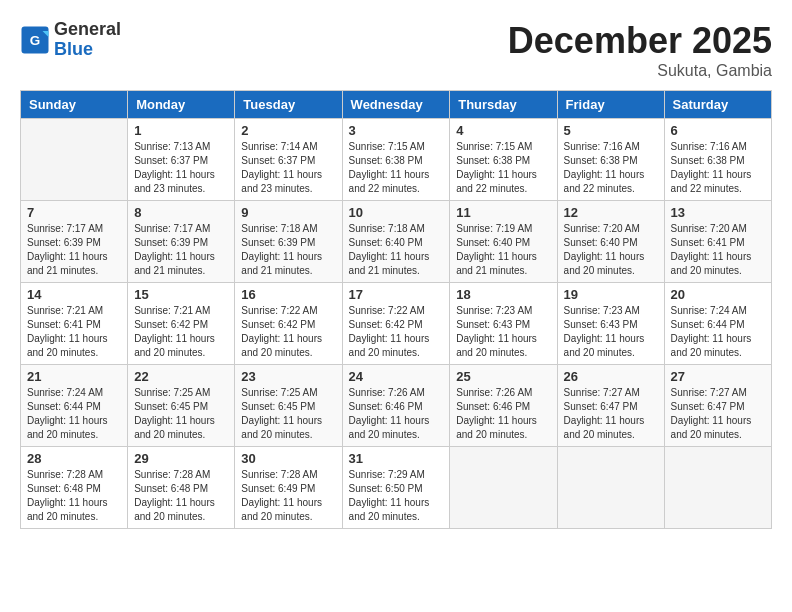  Describe the element at coordinates (182, 105) in the screenshot. I see `column-header-monday: Monday` at that location.